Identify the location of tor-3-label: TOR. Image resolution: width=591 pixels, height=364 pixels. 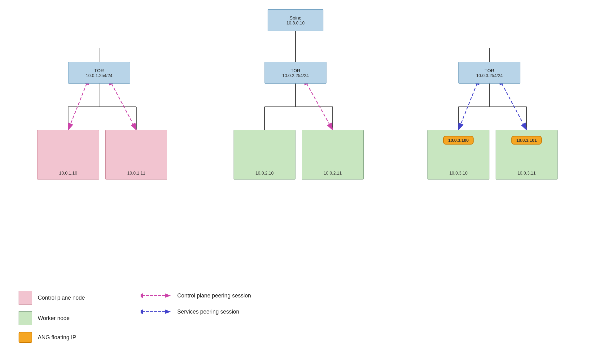
(489, 71).